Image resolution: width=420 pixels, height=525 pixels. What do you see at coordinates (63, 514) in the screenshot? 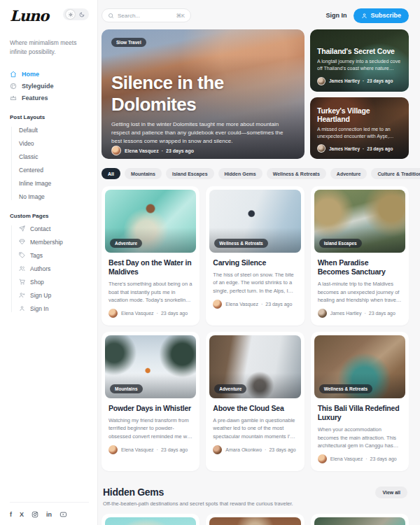
I see `youtube-icon` at bounding box center [63, 514].